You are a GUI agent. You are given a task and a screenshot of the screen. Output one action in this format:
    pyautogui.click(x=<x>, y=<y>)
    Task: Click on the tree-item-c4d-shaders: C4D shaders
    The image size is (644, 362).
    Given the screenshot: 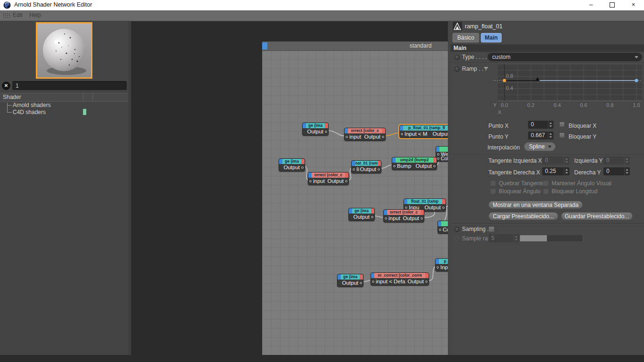 What is the action you would take?
    pyautogui.click(x=29, y=112)
    